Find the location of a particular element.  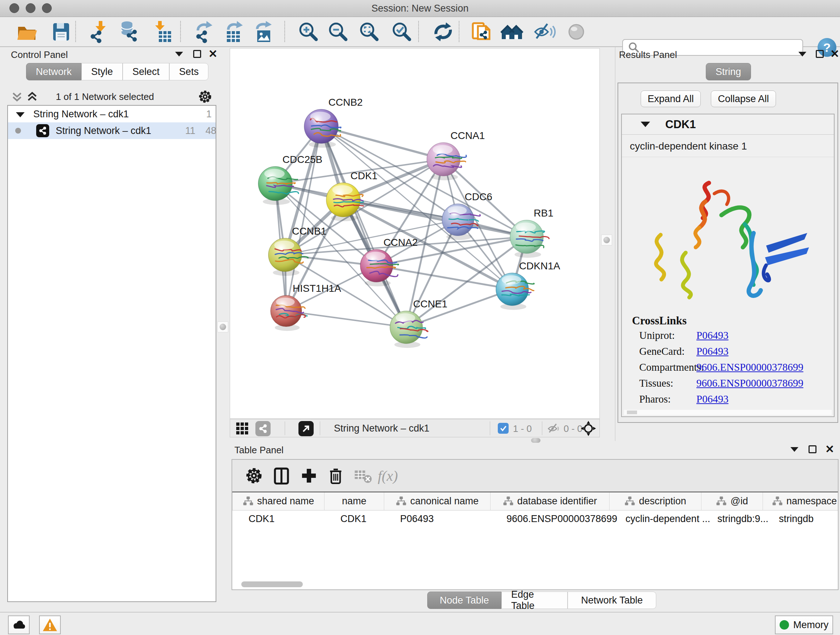

control-panel-close-button: ✕ is located at coordinates (213, 54).